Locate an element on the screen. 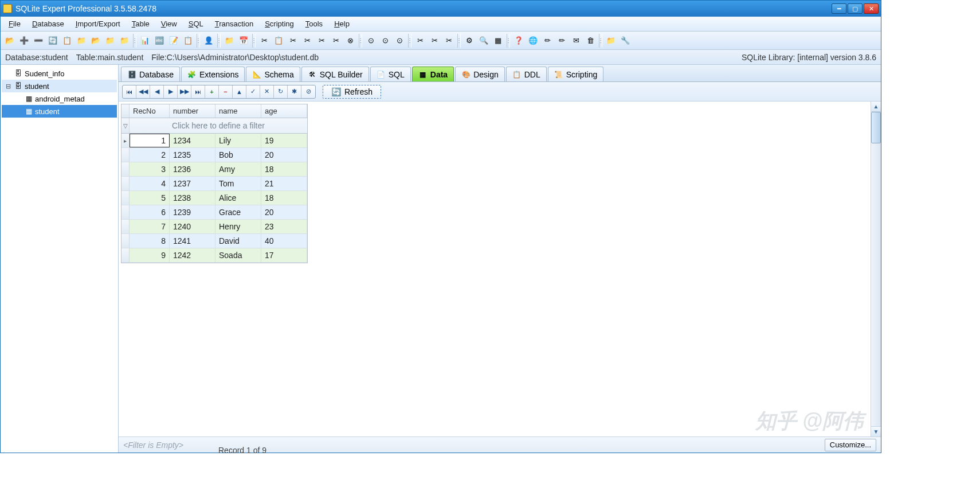  cell-recno: 2 is located at coordinates (150, 155).